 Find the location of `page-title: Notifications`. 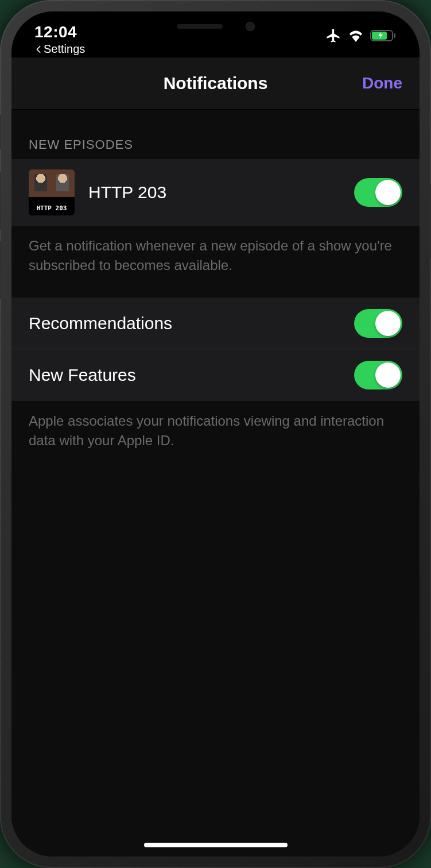

page-title: Notifications is located at coordinates (216, 83).